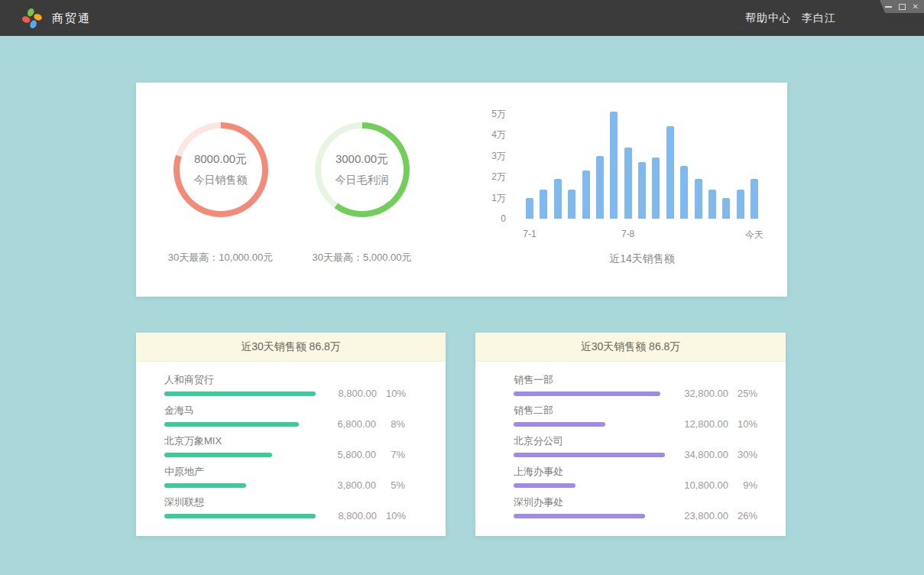 This screenshot has width=924, height=575. What do you see at coordinates (590, 446) in the screenshot?
I see `rank-row-left: 北京分公司` at bounding box center [590, 446].